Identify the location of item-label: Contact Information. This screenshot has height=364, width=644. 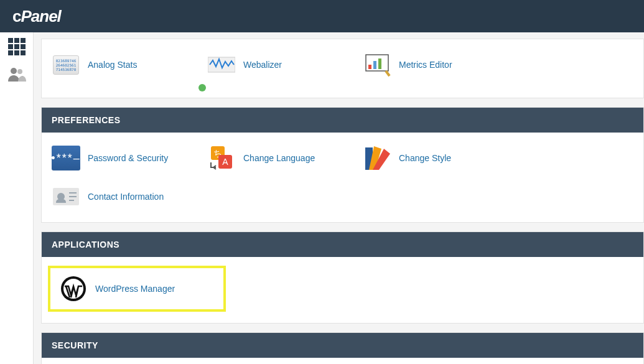
(126, 197).